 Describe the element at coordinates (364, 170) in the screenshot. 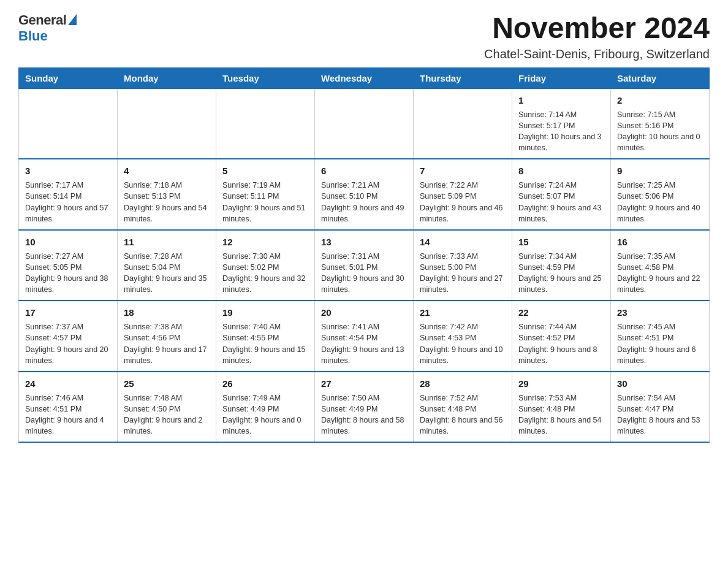

I see `day-number: 6` at that location.